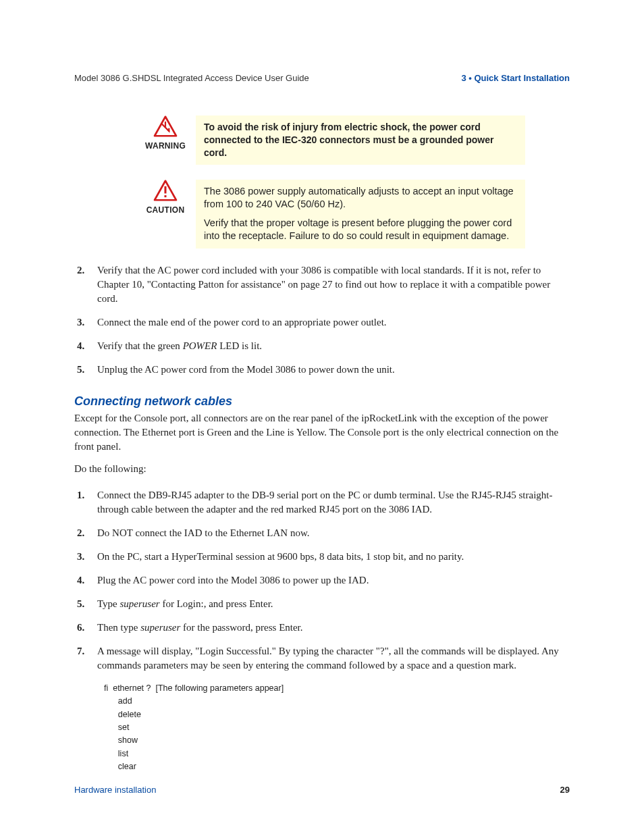 The height and width of the screenshot is (834, 644). What do you see at coordinates (322, 401) in the screenshot?
I see `section-heading: Connecting network cables` at bounding box center [322, 401].